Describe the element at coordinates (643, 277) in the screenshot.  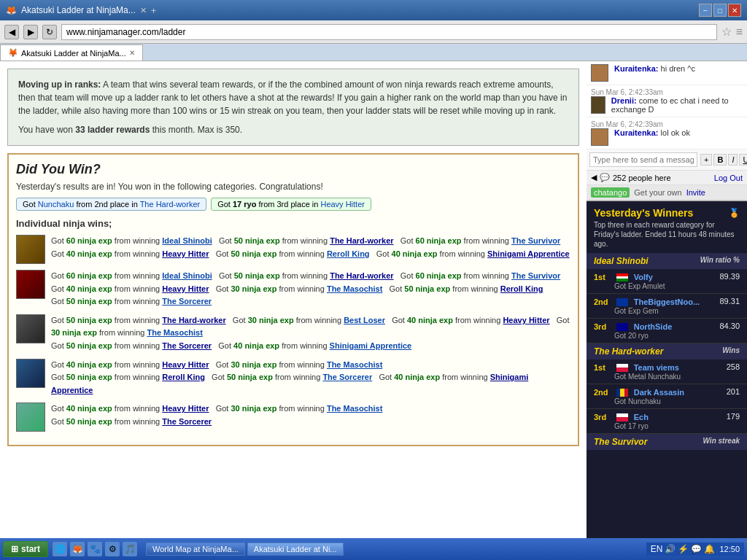
I see `winner-name: Volfy` at that location.